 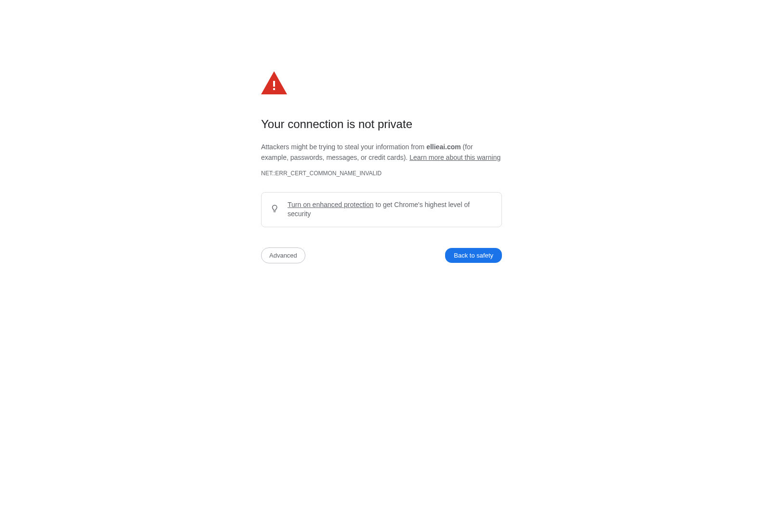 I want to click on page-title: Your connection is not private, so click(x=382, y=124).